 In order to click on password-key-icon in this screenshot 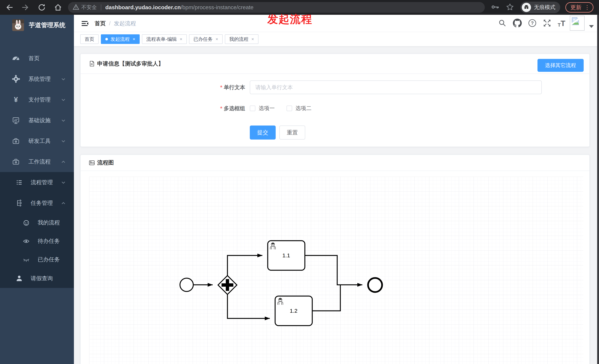, I will do `click(495, 7)`.